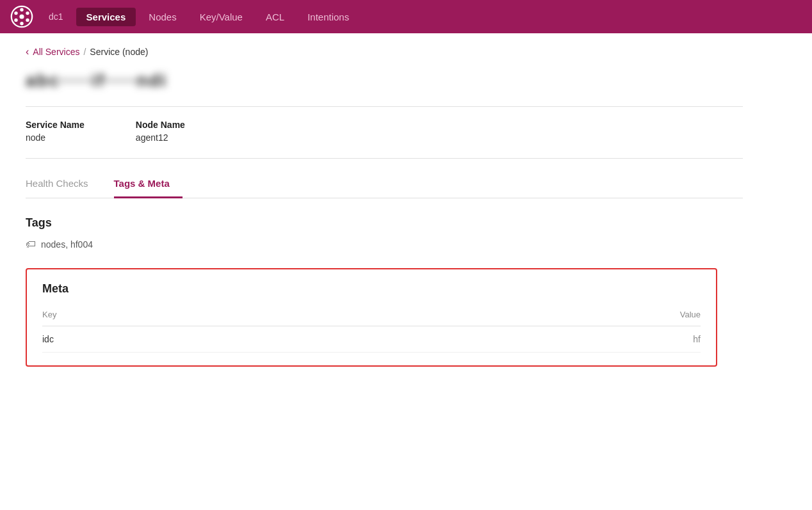 This screenshot has width=812, height=510. What do you see at coordinates (384, 159) in the screenshot?
I see `meta-divider` at bounding box center [384, 159].